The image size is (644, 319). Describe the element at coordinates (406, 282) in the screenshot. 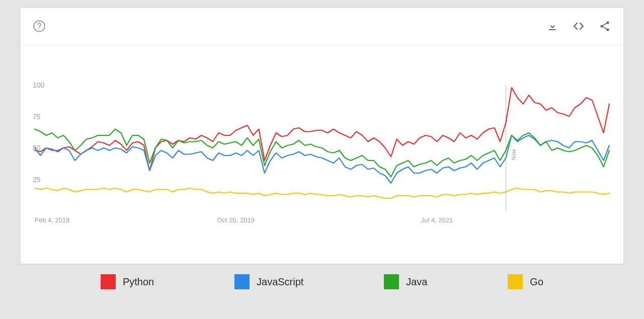

I see `legend-item-java: Java` at that location.